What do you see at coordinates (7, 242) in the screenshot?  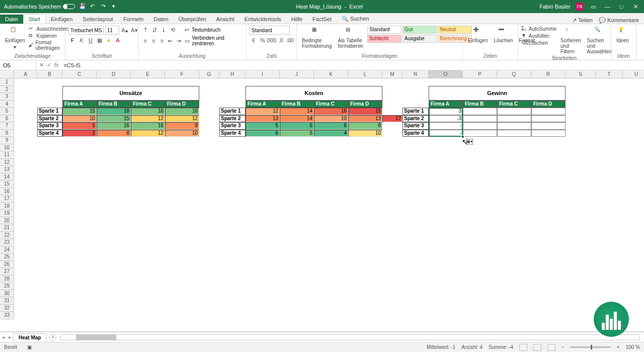 I see `row-header: 23` at bounding box center [7, 242].